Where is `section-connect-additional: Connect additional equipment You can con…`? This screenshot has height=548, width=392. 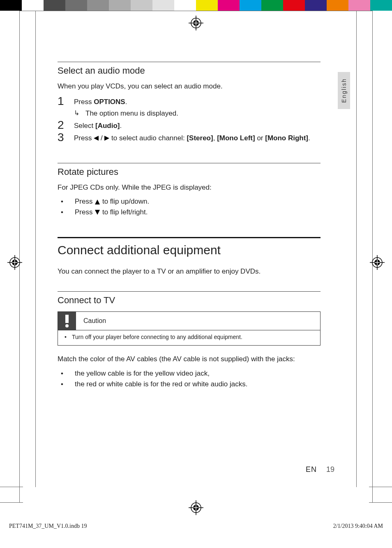 section-connect-additional: Connect additional equipment You can con… is located at coordinates (189, 257).